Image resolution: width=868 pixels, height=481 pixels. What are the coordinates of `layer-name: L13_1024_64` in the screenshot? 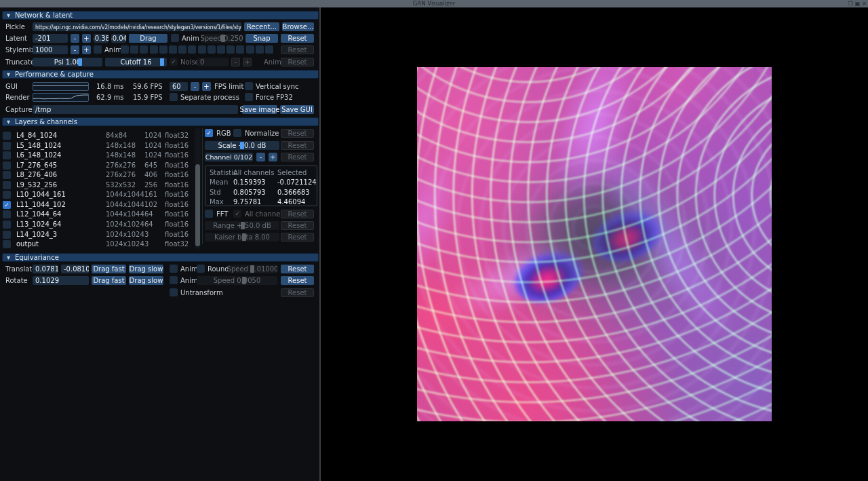 It's located at (39, 225).